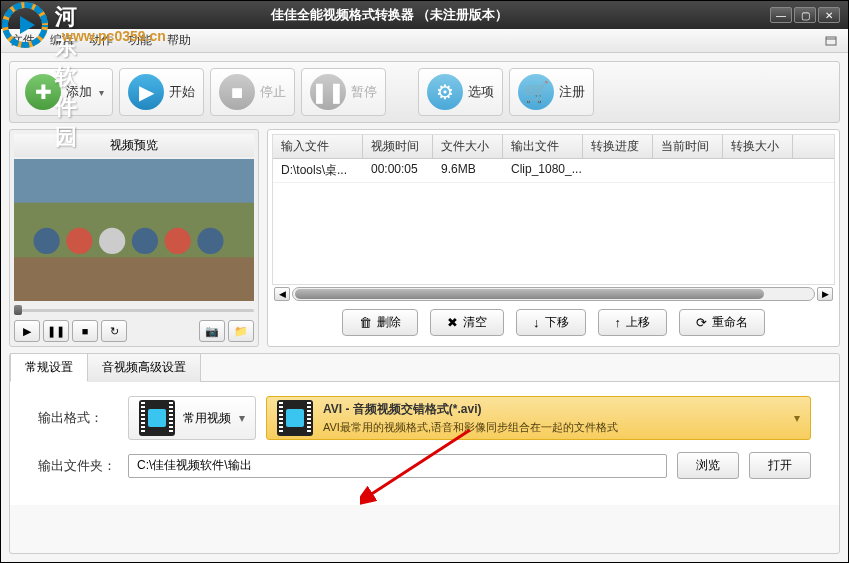 Image resolution: width=849 pixels, height=563 pixels. I want to click on cell-cursize, so click(758, 170).